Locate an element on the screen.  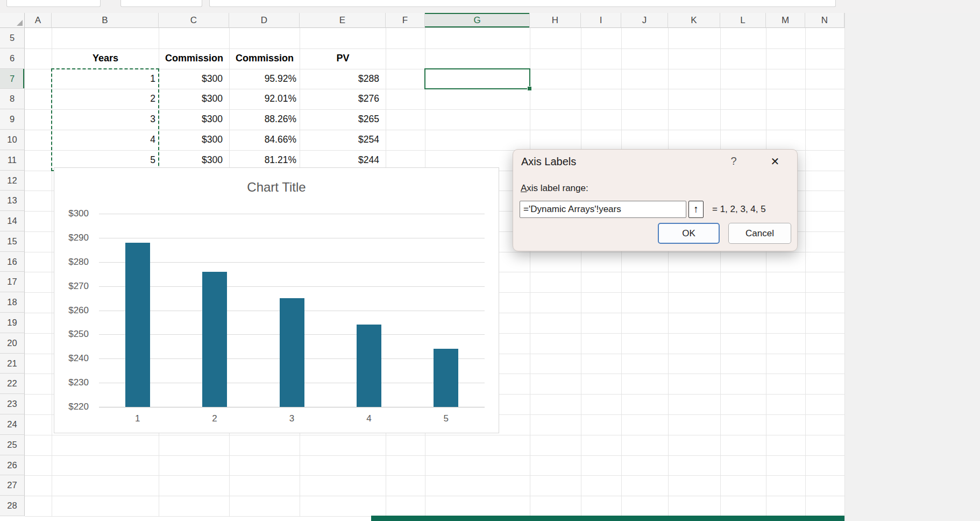
y-axis-label: $280 is located at coordinates (72, 262).